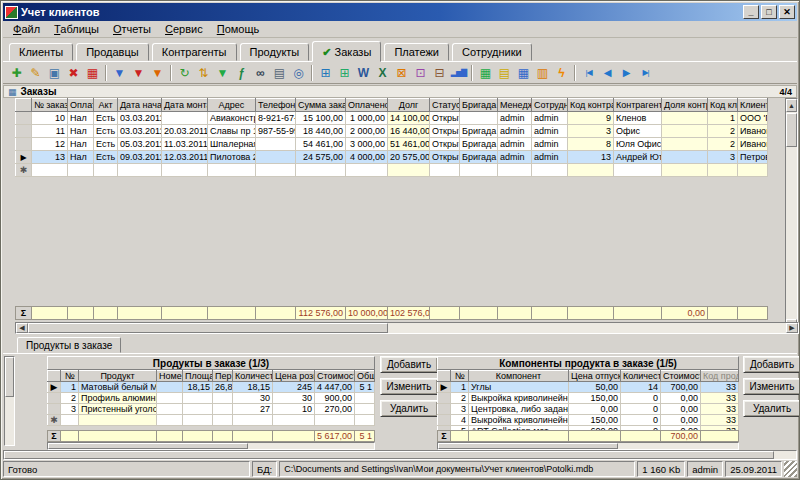 Image resolution: width=800 pixels, height=480 pixels. Describe the element at coordinates (519, 376) in the screenshot. I see `column-header: Компонент` at that location.